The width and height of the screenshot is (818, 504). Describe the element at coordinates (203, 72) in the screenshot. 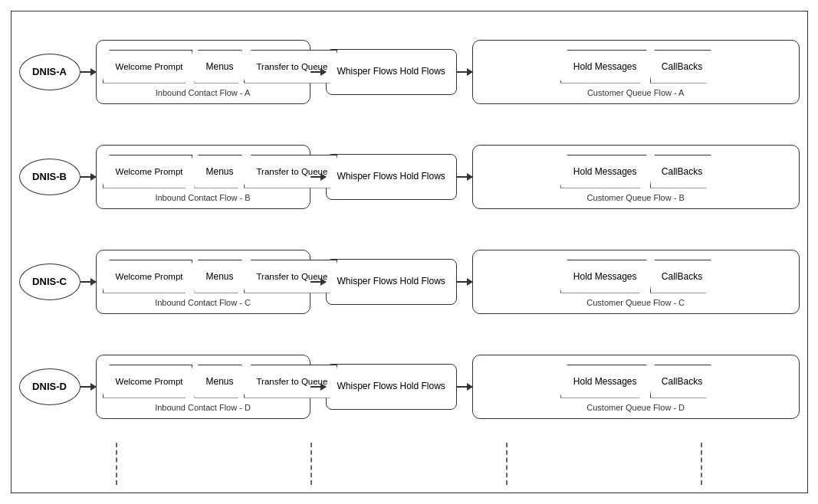

I see `inbound-box-0: Welcome Prompt Menus Transfer to Queue I…` at that location.